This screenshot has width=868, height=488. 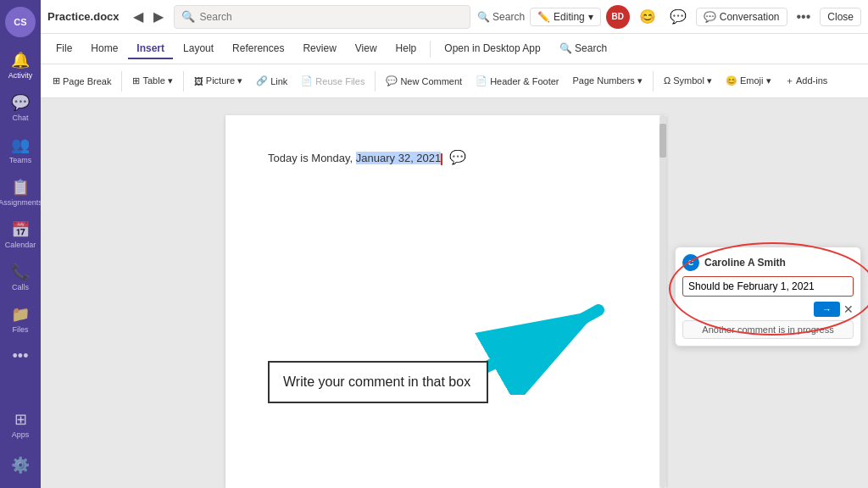 I want to click on close-button: Close, so click(x=841, y=17).